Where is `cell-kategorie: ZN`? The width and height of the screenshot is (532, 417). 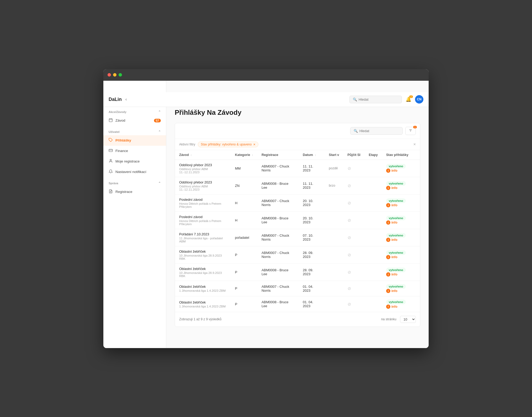 cell-kategorie: ZN is located at coordinates (244, 186).